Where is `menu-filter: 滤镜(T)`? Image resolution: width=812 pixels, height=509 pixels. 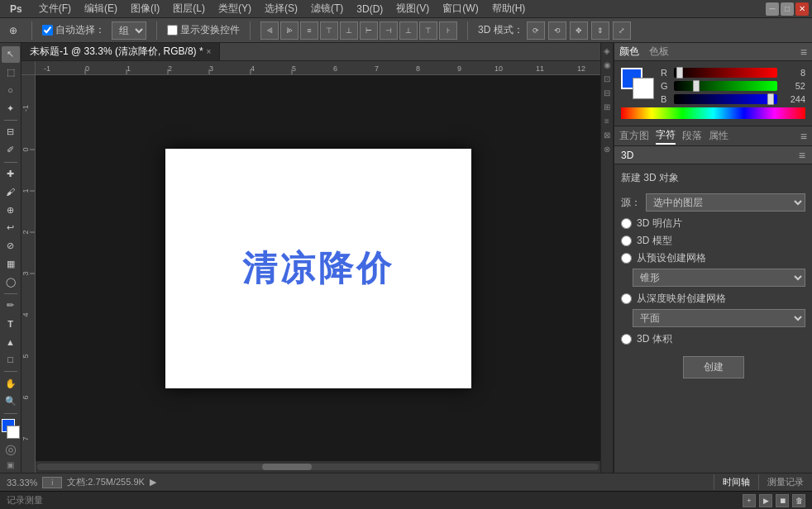 menu-filter: 滤镜(T) is located at coordinates (327, 8).